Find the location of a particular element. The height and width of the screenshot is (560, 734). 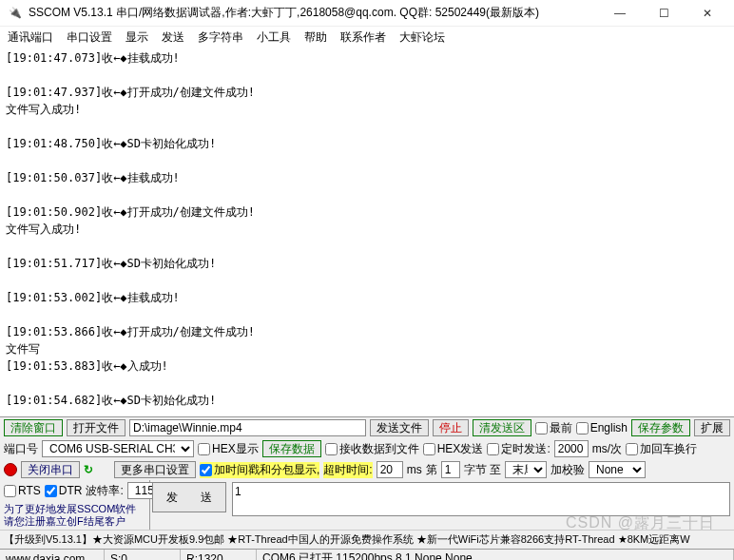

checksum-label: 加校验 is located at coordinates (568, 470).